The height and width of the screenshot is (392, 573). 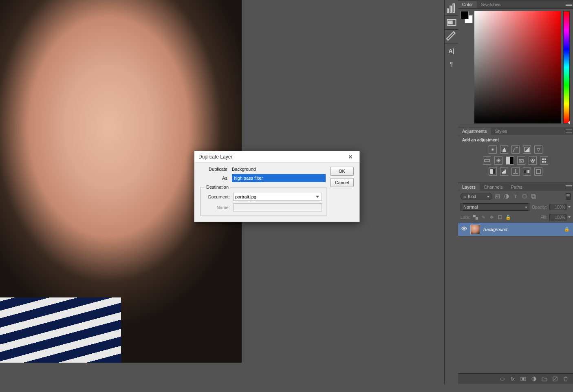 What do you see at coordinates (452, 64) in the screenshot?
I see `paragraph-icon: ¶` at bounding box center [452, 64].